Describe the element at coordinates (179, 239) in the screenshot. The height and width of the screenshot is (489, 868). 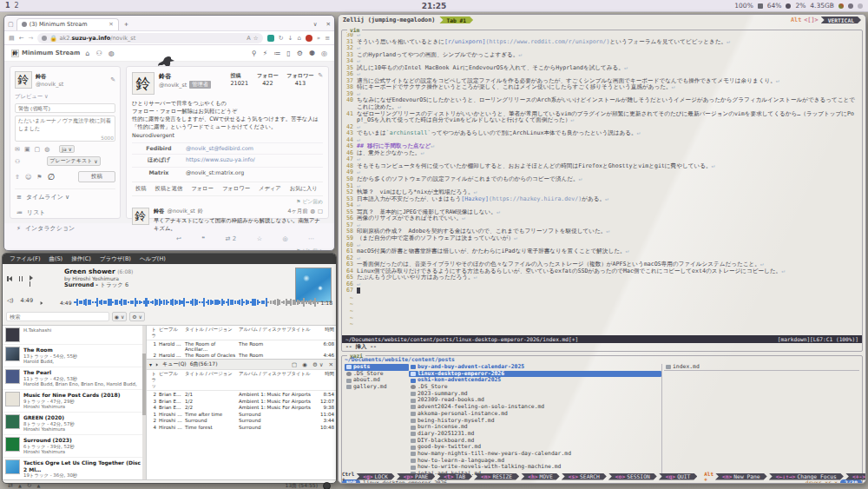
I see `reply-icon: ↩` at that location.